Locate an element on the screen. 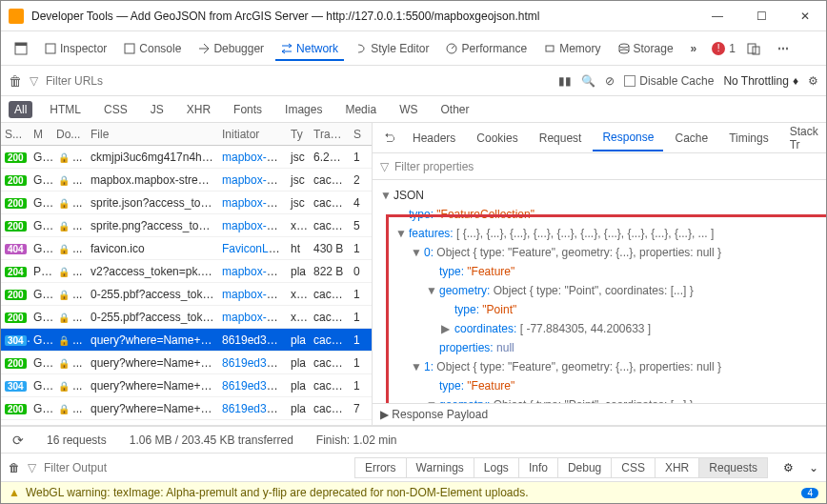 This screenshot has width=827, height=504. tab-memory: Memory is located at coordinates (572, 49).